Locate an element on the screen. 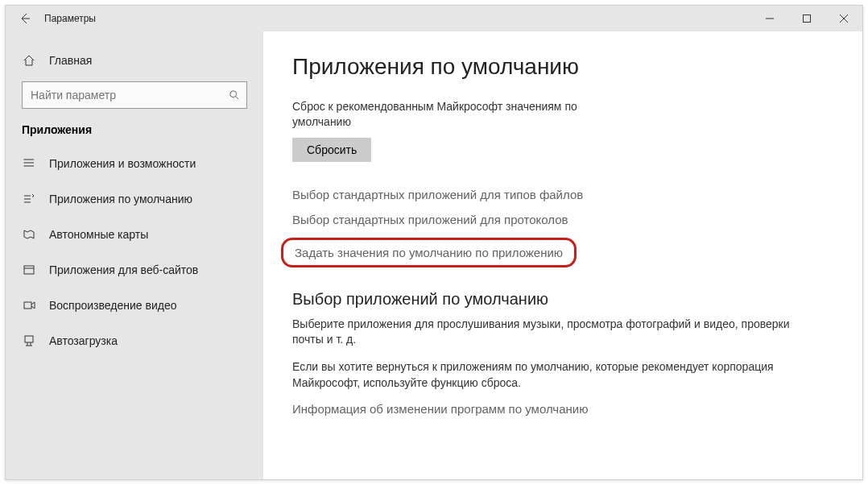 The width and height of the screenshot is (868, 485). sidebar-item-label: Автономные карты is located at coordinates (98, 234).